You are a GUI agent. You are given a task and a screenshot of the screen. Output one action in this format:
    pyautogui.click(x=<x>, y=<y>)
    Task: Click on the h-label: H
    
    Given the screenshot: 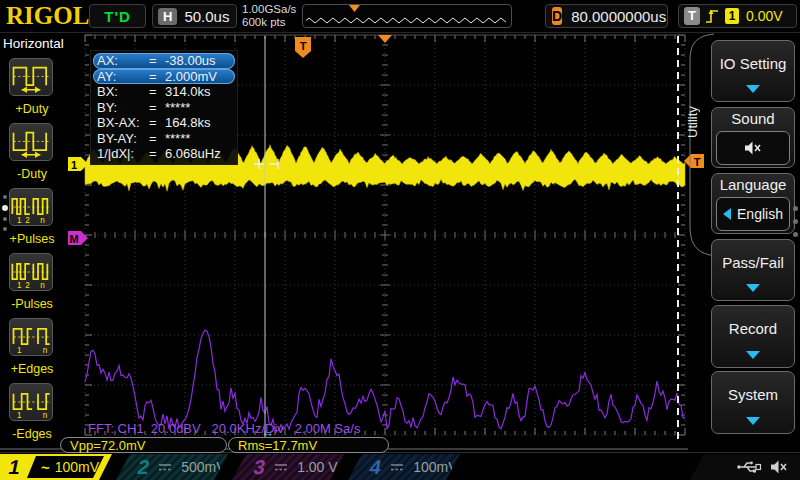 What is the action you would take?
    pyautogui.click(x=168, y=16)
    